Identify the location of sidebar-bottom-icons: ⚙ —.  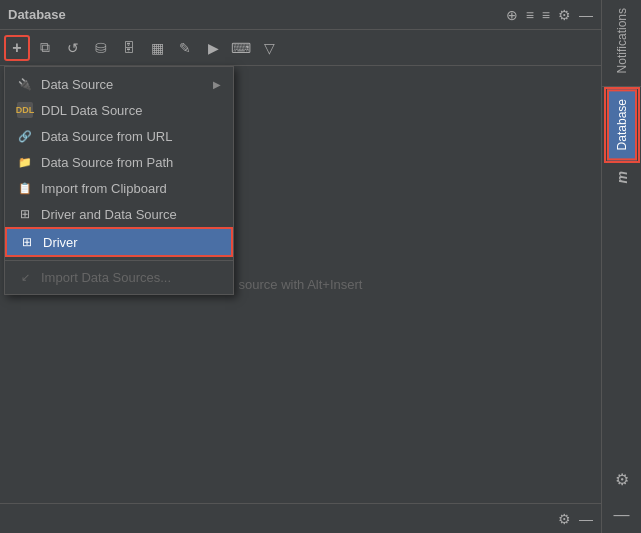
(622, 494).